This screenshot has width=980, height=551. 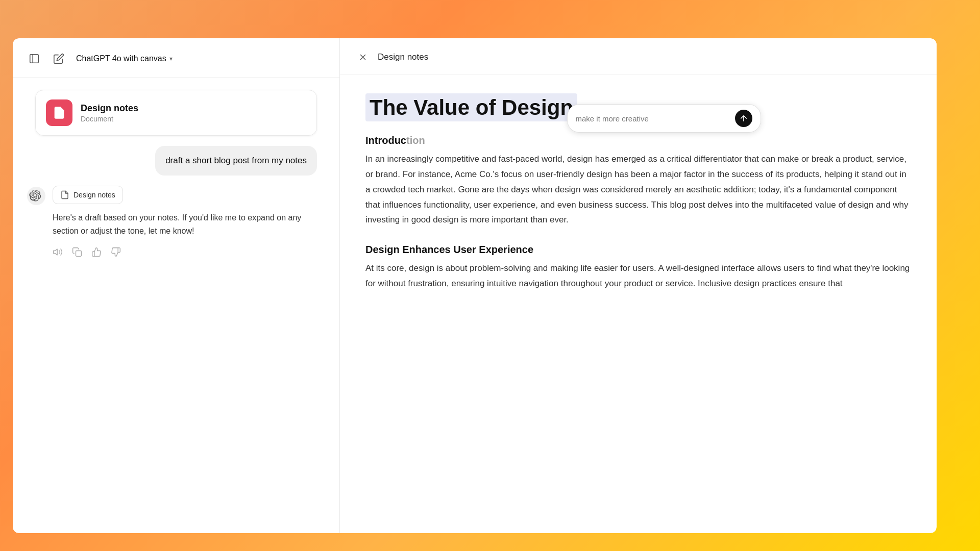 What do you see at coordinates (59, 59) in the screenshot?
I see `new-chat-icon` at bounding box center [59, 59].